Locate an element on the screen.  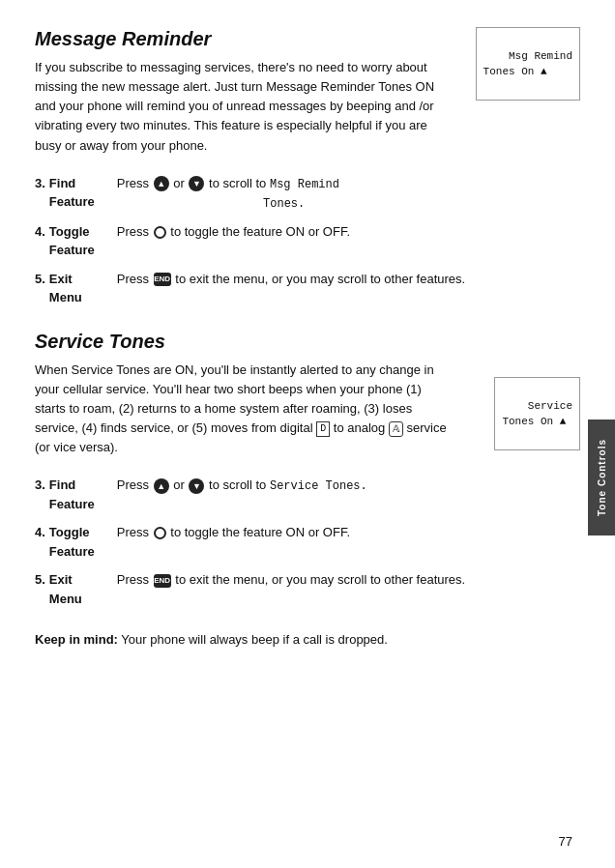
step5-label: ToggleFeature is located at coordinates (83, 541).